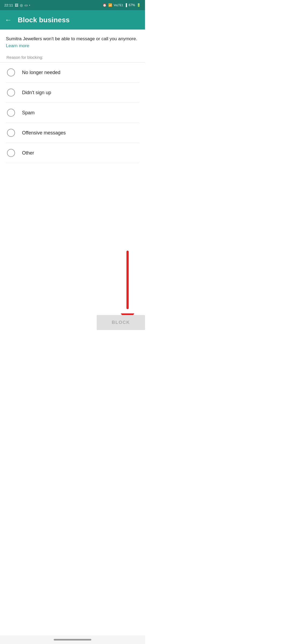 The height and width of the screenshot is (644, 290). What do you see at coordinates (122, 5) in the screenshot?
I see `status-right: ⏰ 📶 VoLTE1 ▐ 67% 🔋` at bounding box center [122, 5].